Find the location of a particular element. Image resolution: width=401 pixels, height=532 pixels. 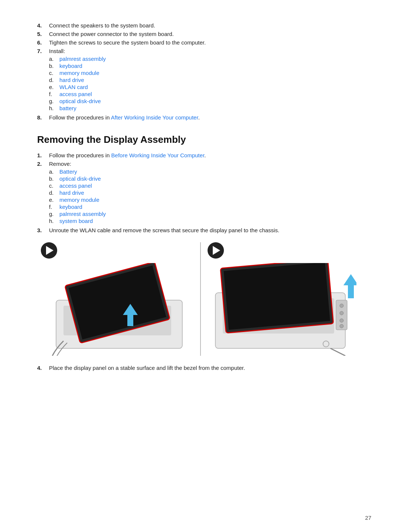

step-8-suffix: . is located at coordinates (199, 117).